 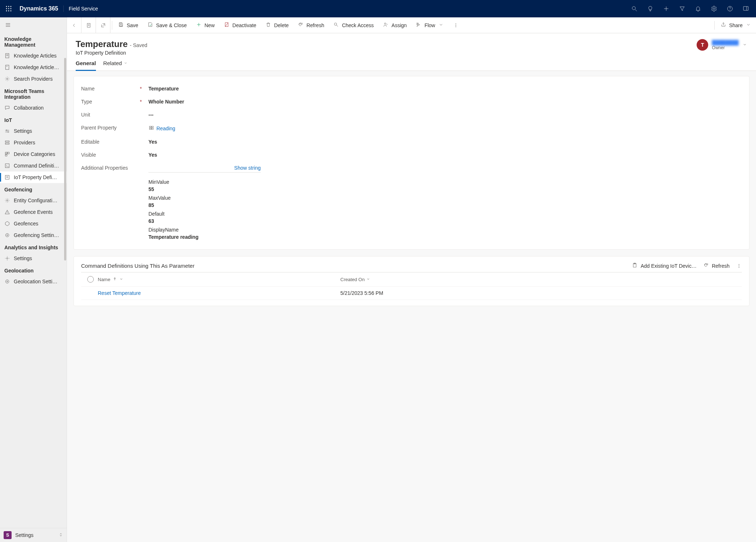 What do you see at coordinates (716, 266) in the screenshot?
I see `subgrid-refresh-button: Refresh` at bounding box center [716, 266].